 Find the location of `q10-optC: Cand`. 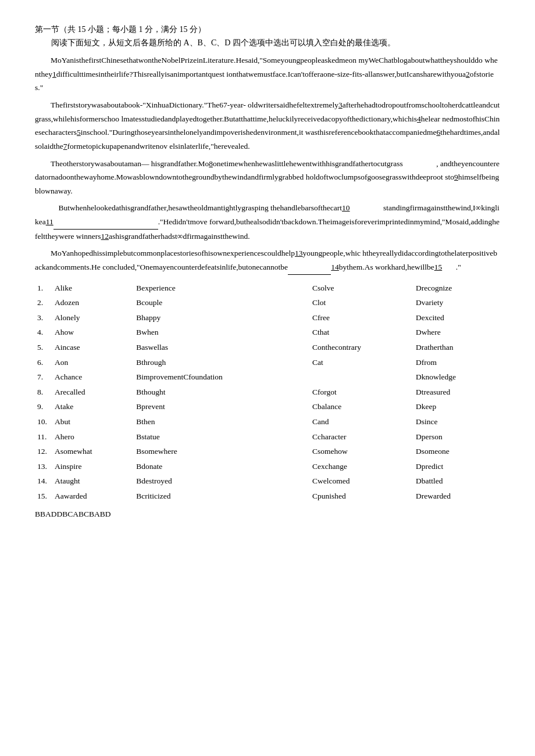

q10-optC: Cand is located at coordinates (362, 422).